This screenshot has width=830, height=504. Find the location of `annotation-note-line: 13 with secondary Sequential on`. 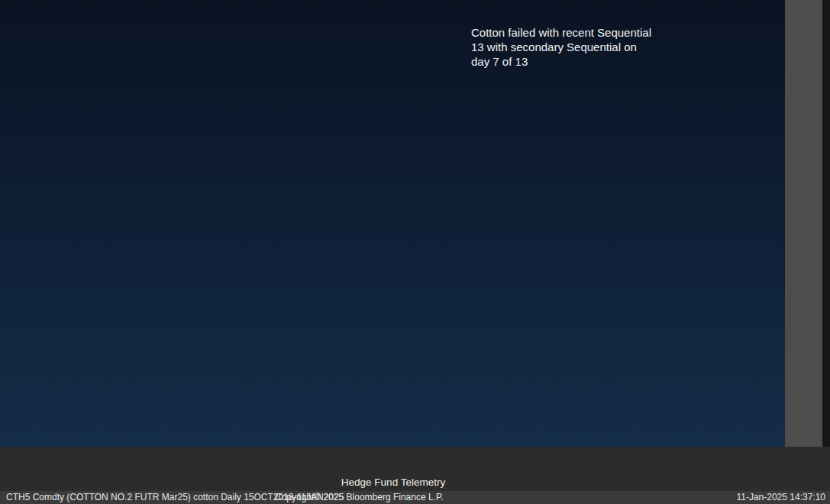

annotation-note-line: 13 with secondary Sequential on is located at coordinates (561, 47).